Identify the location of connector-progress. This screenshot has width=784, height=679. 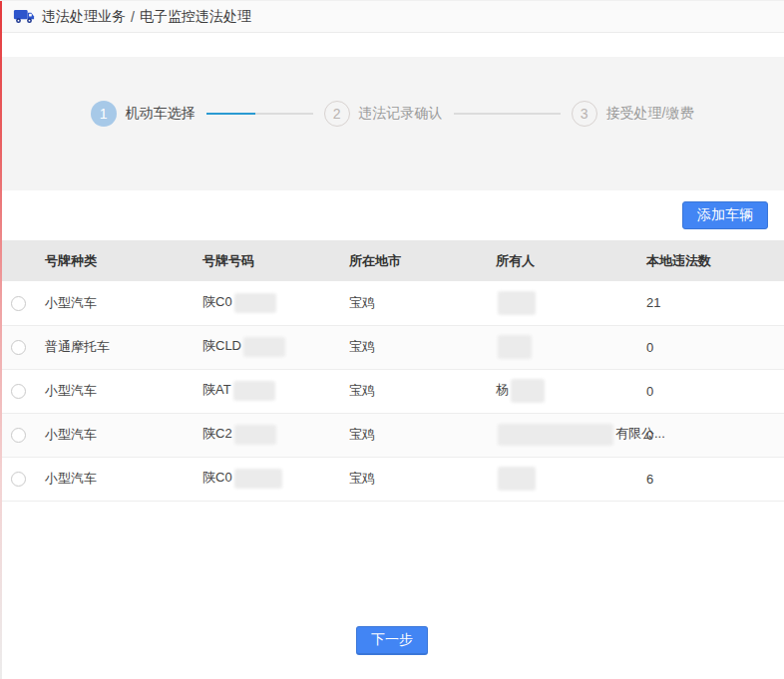
(231, 114).